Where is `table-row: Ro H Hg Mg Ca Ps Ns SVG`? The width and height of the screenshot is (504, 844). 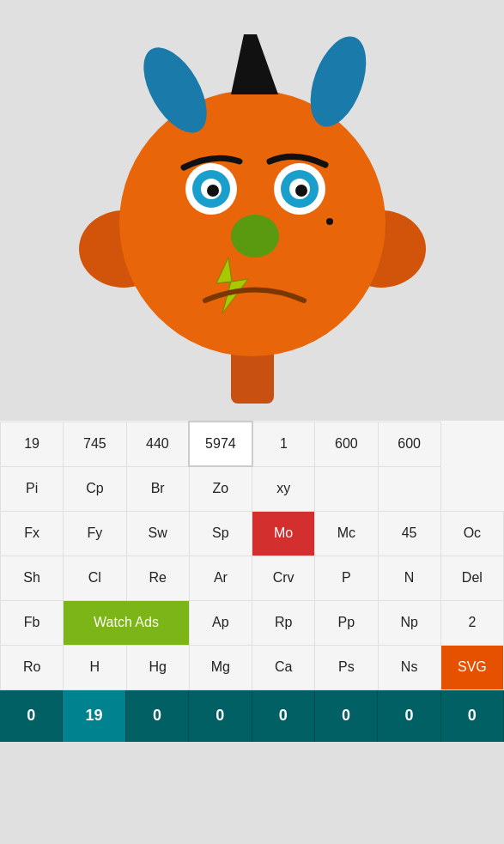 table-row: Ro H Hg Mg Ca Ps Ns SVG is located at coordinates (252, 667).